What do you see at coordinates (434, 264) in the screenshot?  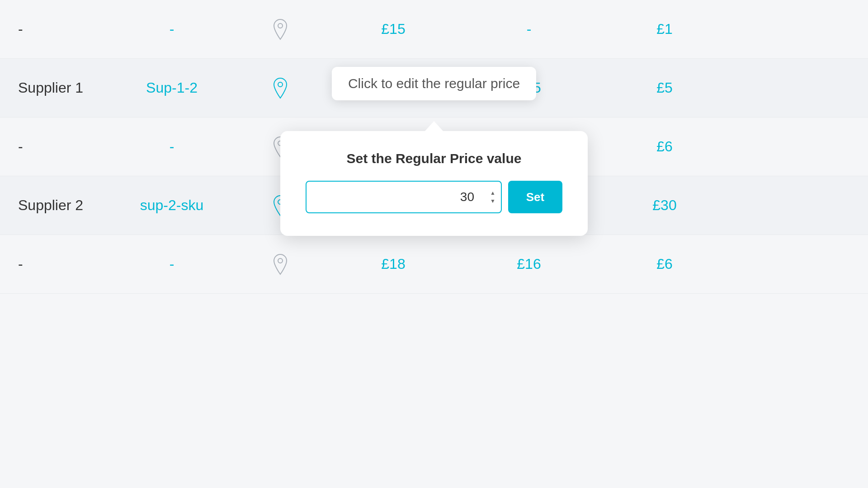 I see `table-row: - - £18 £16 £6` at bounding box center [434, 264].